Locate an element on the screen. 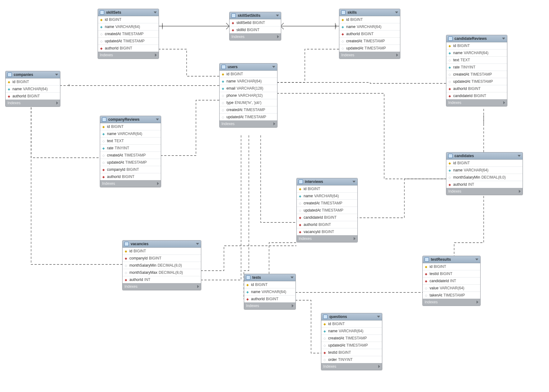 The image size is (549, 392). entity-interviews: interviews ◆idBIGINT ◆nameVARCHAR(64) ◇c… is located at coordinates (327, 210).